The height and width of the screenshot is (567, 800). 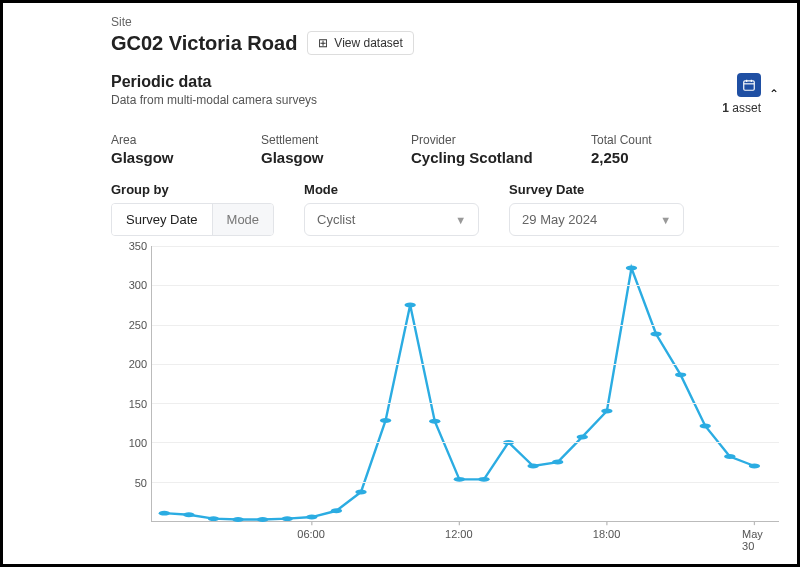 I want to click on calendar-icon, so click(x=749, y=85).